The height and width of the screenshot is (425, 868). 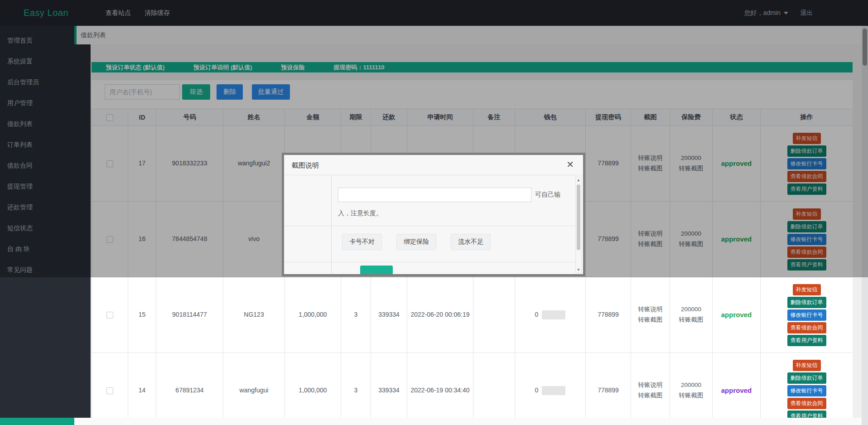 What do you see at coordinates (424, 242) in the screenshot?
I see `quick-note-buttons: 卡号不对绑定保险流水不足` at bounding box center [424, 242].